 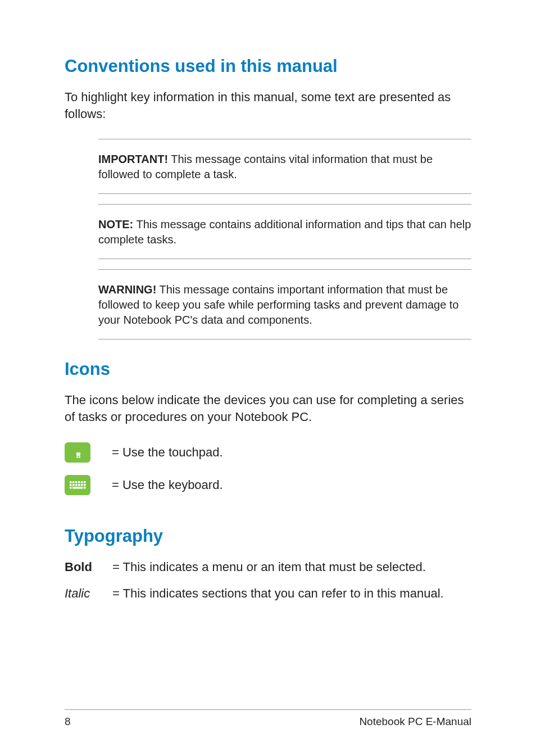 What do you see at coordinates (268, 369) in the screenshot?
I see `heading-icons: Icons` at bounding box center [268, 369].